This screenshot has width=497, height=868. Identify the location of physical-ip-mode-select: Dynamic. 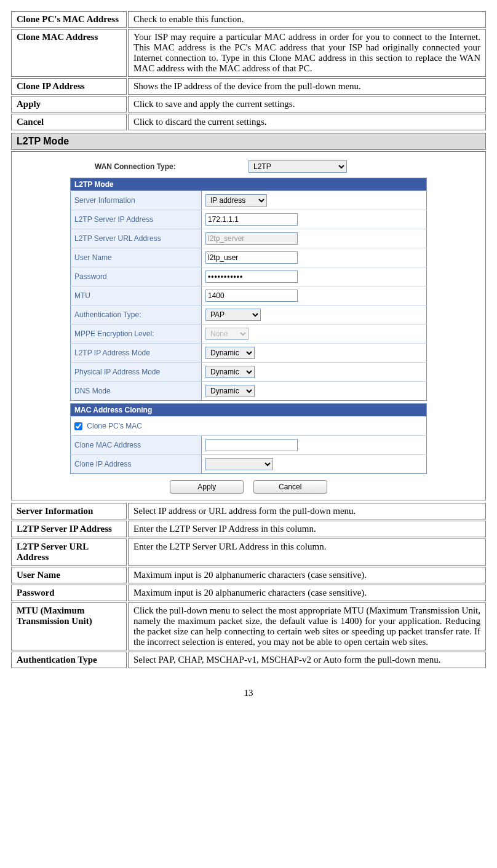
(230, 372).